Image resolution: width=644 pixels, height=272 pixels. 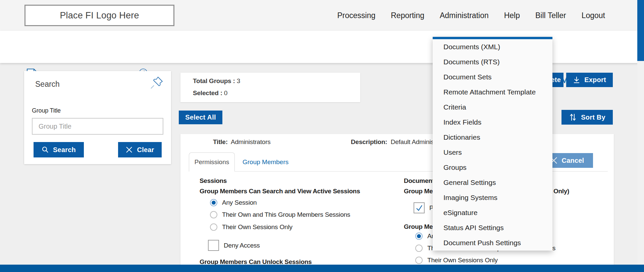 What do you see at coordinates (492, 182) in the screenshot?
I see `menu-item-general-settings: General Settings` at bounding box center [492, 182].